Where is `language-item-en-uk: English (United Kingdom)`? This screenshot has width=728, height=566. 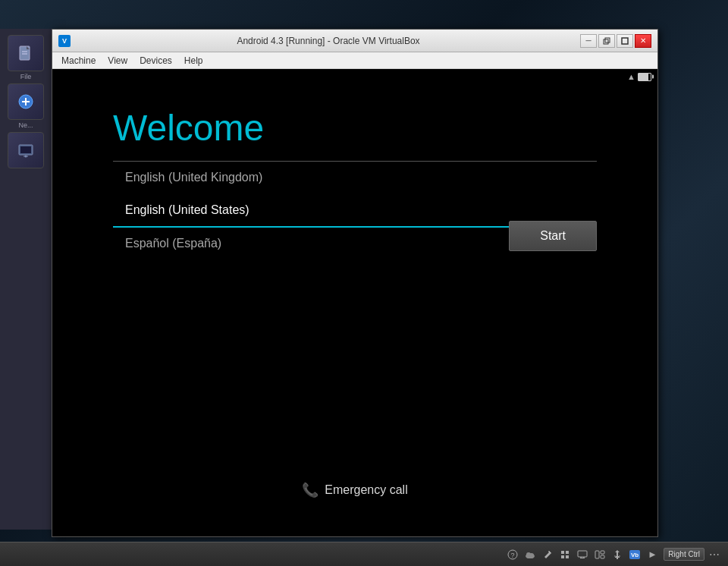 language-item-en-uk: English (United Kingdom) is located at coordinates (355, 178).